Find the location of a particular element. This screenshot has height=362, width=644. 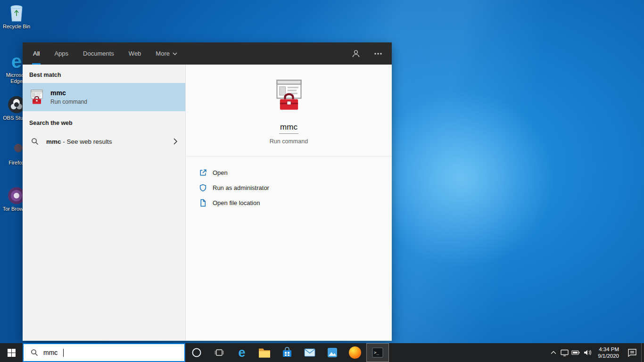

tab-label: All is located at coordinates (36, 54).